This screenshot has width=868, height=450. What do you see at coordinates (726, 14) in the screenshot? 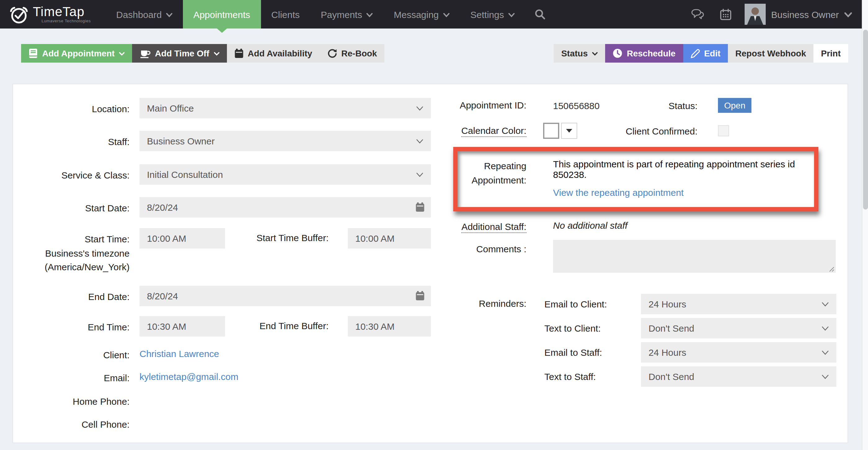
I see `calendar-outline-icon` at bounding box center [726, 14].